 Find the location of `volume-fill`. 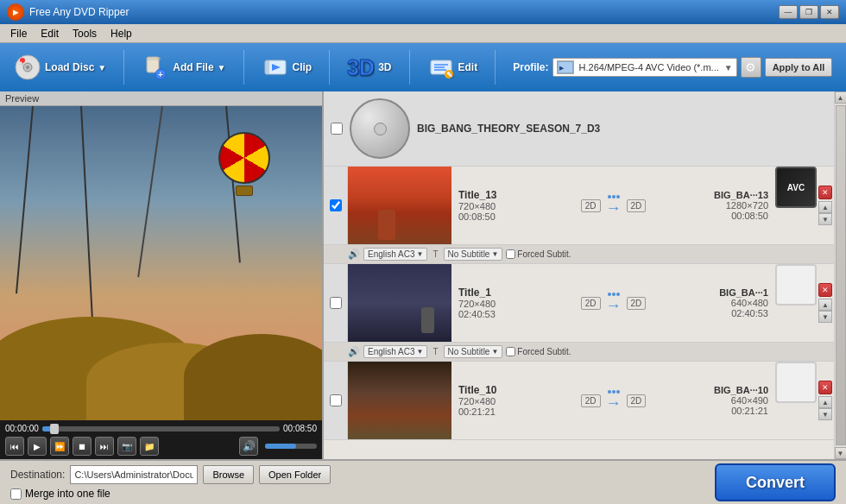

volume-fill is located at coordinates (281, 446).